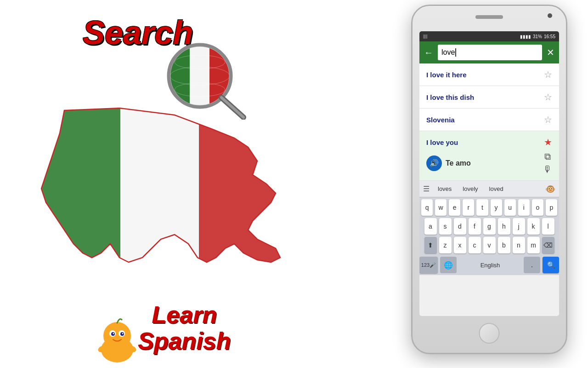 This screenshot has width=588, height=368. Describe the element at coordinates (489, 75) in the screenshot. I see `result-item-1: I love it here ☆` at that location.